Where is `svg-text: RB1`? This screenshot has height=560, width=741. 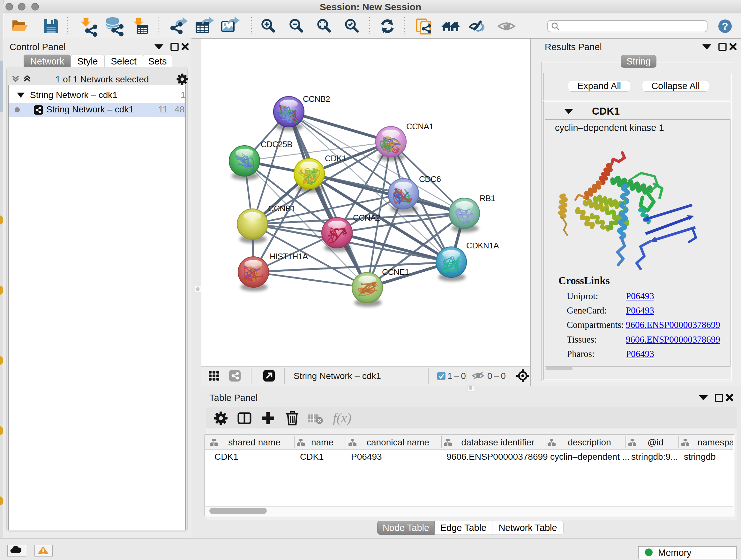 svg-text: RB1 is located at coordinates (487, 198).